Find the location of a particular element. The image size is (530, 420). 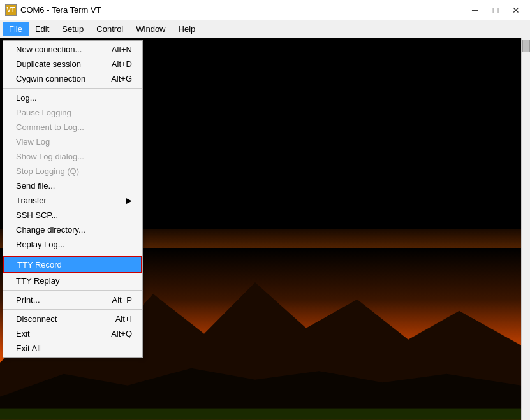

menu-cygwin-connection: Cygwin connection Alt+G is located at coordinates (73, 79).